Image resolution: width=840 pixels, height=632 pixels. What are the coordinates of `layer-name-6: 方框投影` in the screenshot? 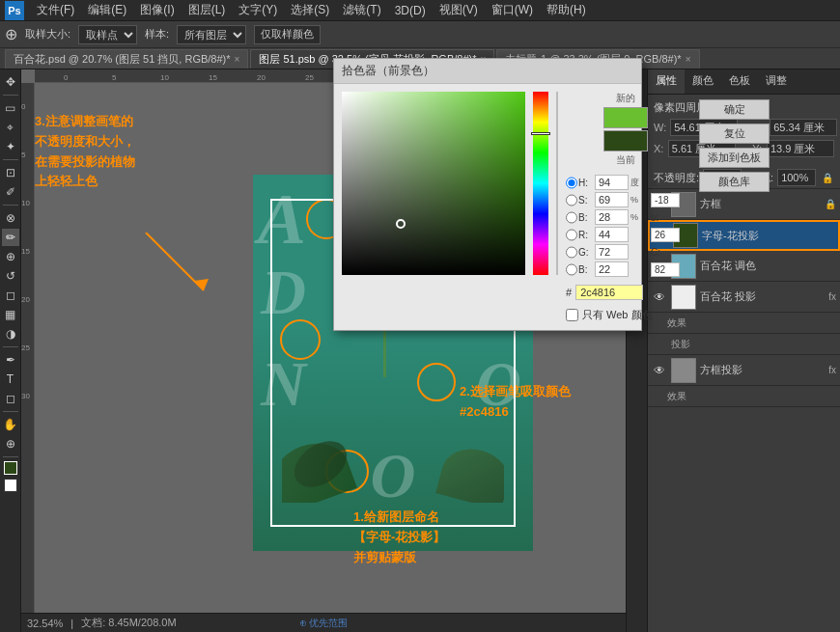 It's located at (763, 371).